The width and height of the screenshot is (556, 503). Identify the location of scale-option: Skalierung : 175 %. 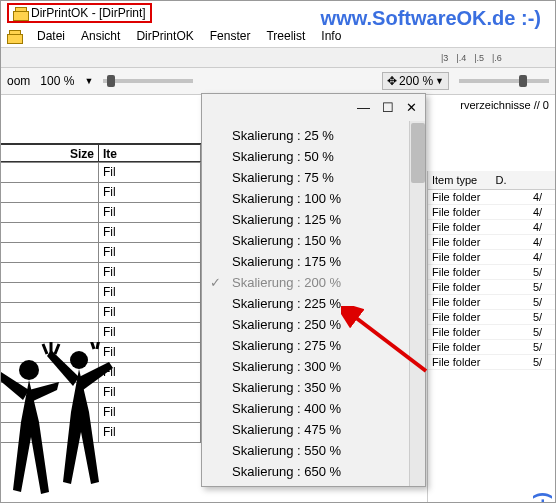
(314, 262).